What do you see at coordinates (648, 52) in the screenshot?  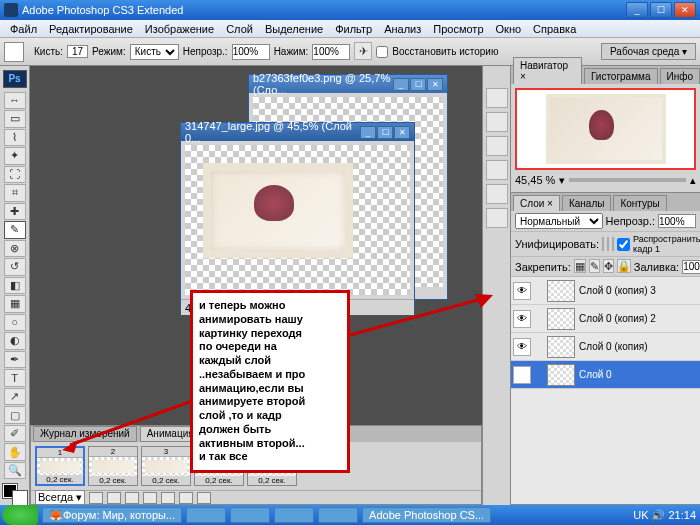 I see `workspace-switcher: Рабочая среда ▾` at bounding box center [648, 52].